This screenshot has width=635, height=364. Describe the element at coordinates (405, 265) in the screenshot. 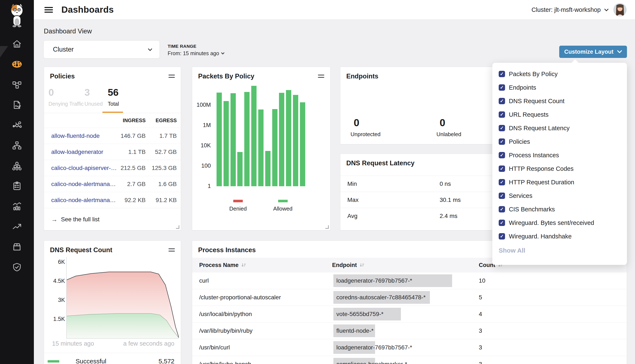

I see `column-header-endpoint: Endpoint` at that location.